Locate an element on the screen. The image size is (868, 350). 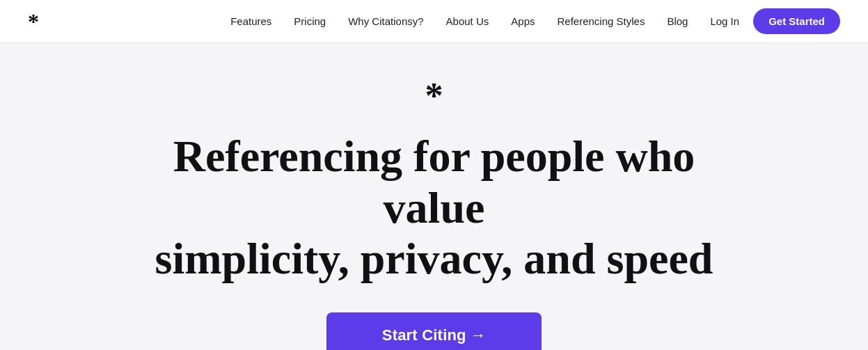
hero-heading-line2: simplicity, privacy, and speed is located at coordinates (434, 259).